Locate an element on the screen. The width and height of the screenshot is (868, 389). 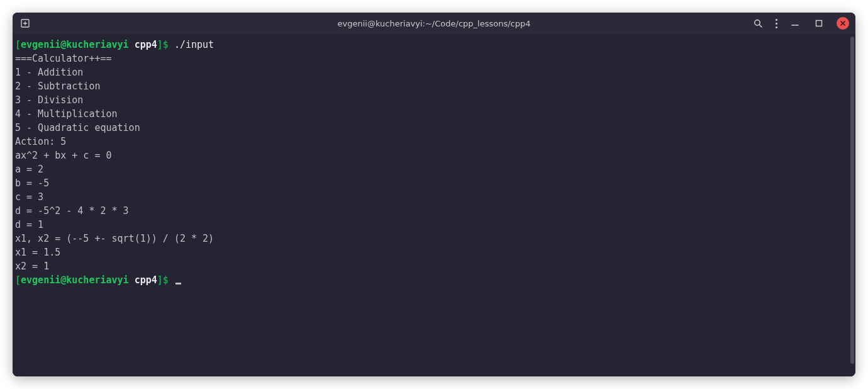
close-button is located at coordinates (843, 23).